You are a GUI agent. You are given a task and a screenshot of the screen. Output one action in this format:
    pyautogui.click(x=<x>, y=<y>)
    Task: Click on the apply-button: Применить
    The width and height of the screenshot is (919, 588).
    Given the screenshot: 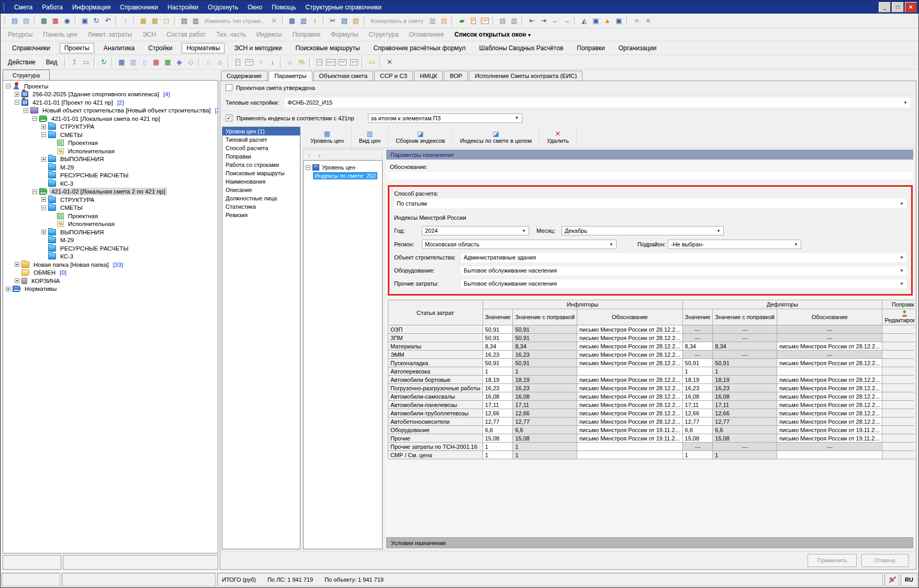 What is the action you would take?
    pyautogui.click(x=832, y=561)
    